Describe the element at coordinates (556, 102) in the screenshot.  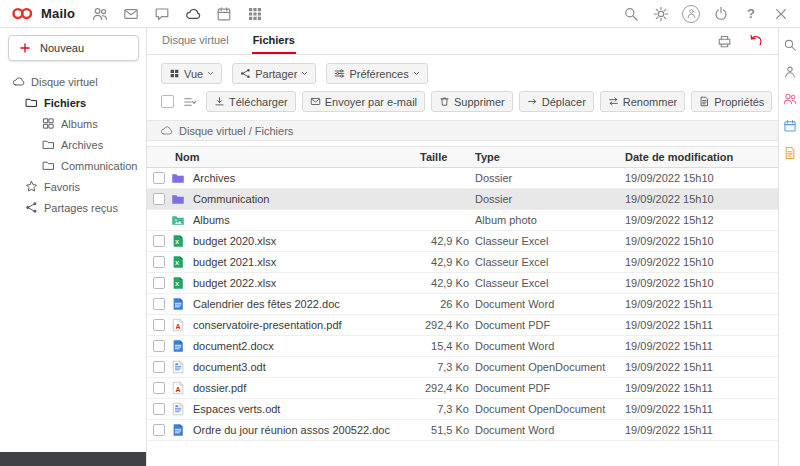
I see `action-deplacer-button: Déplacer` at that location.